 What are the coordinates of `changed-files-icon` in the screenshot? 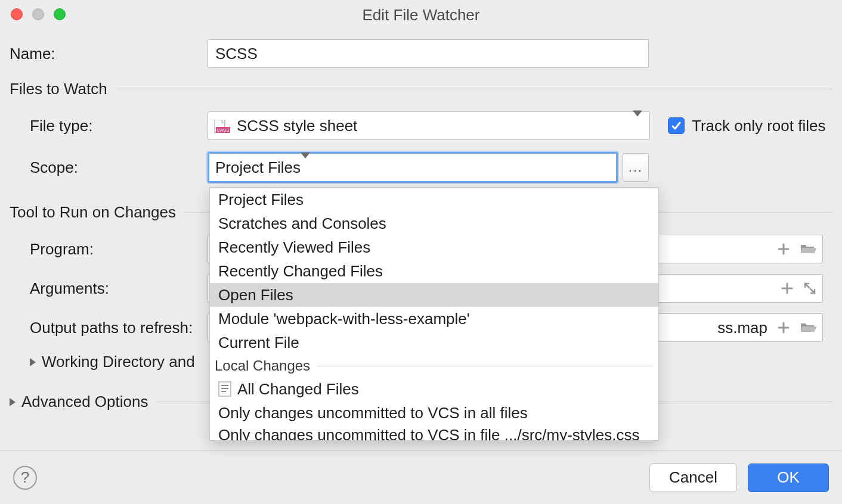 It's located at (225, 389).